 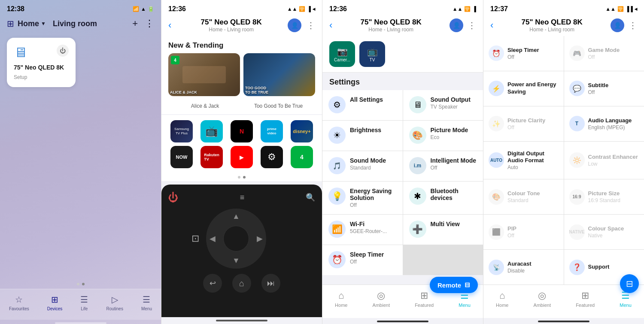 I want to click on avatar-p4: 👤, so click(x=617, y=25).